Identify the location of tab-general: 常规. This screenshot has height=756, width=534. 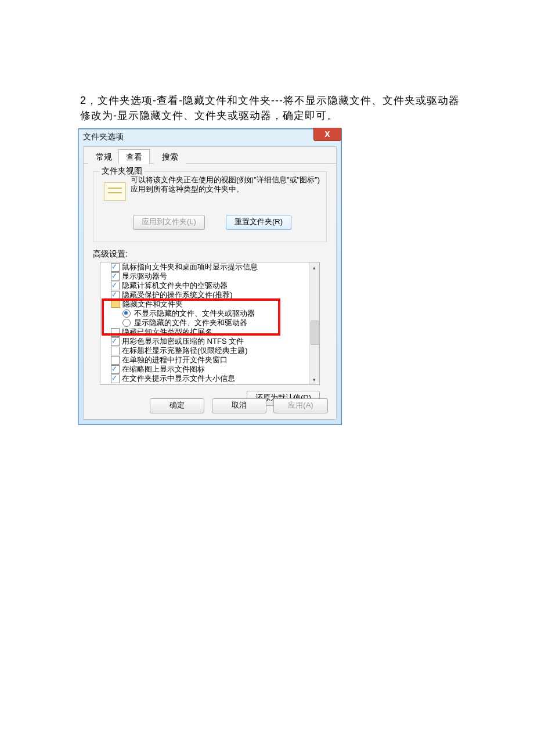
(104, 157).